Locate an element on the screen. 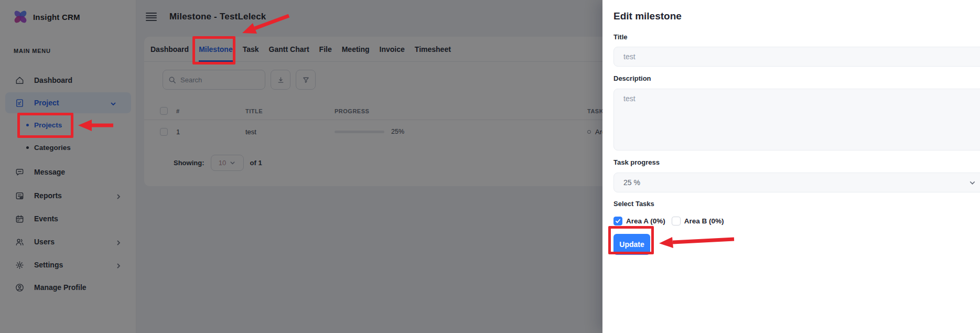 The width and height of the screenshot is (980, 333). checkbox-area-a: Area A (0%) is located at coordinates (640, 221).